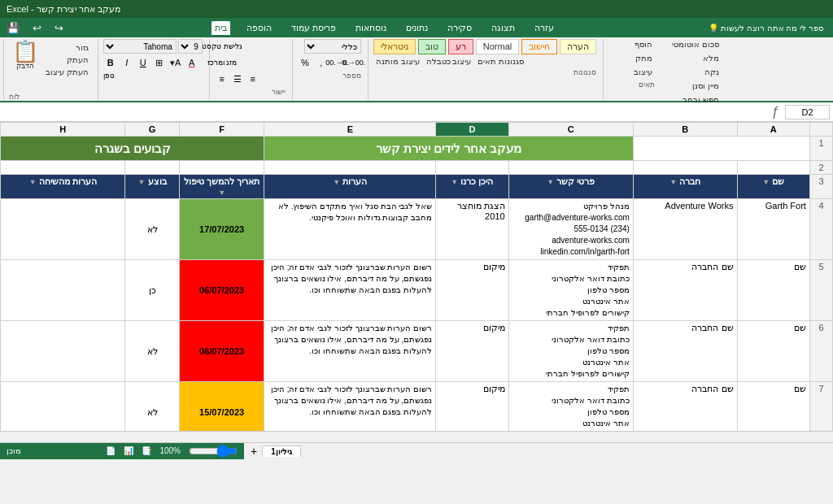 This screenshot has height=504, width=833. I want to click on cond-format-button: עיצוב מותנה, so click(398, 62).